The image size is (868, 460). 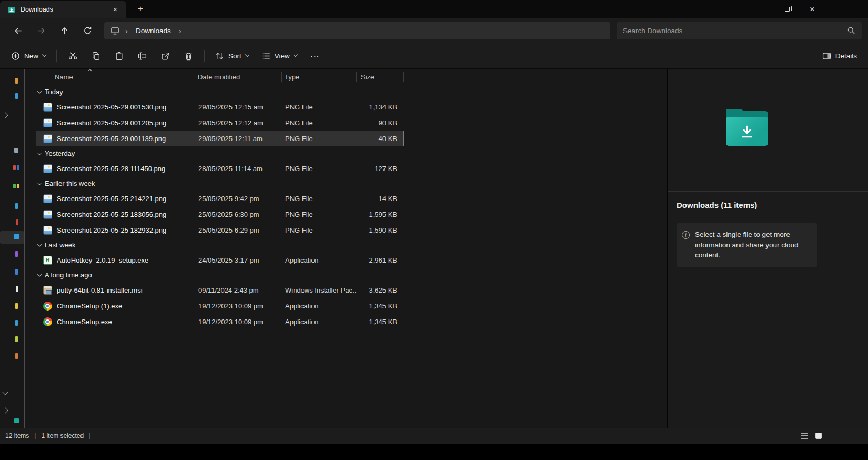 What do you see at coordinates (220, 138) in the screenshot?
I see `file-row: Screenshot 2025-05-29 001139.png29/05/20…` at bounding box center [220, 138].